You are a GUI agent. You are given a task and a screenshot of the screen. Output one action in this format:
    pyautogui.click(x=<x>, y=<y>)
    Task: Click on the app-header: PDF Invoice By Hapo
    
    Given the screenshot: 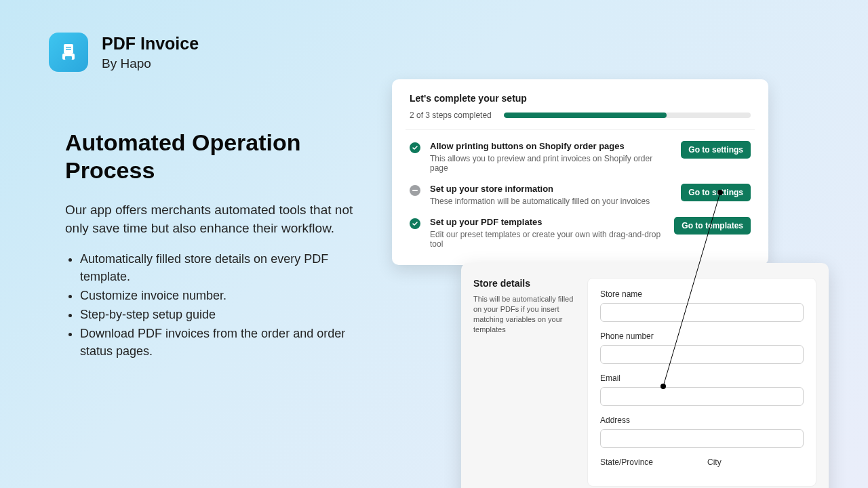 What is the action you would take?
    pyautogui.click(x=123, y=52)
    